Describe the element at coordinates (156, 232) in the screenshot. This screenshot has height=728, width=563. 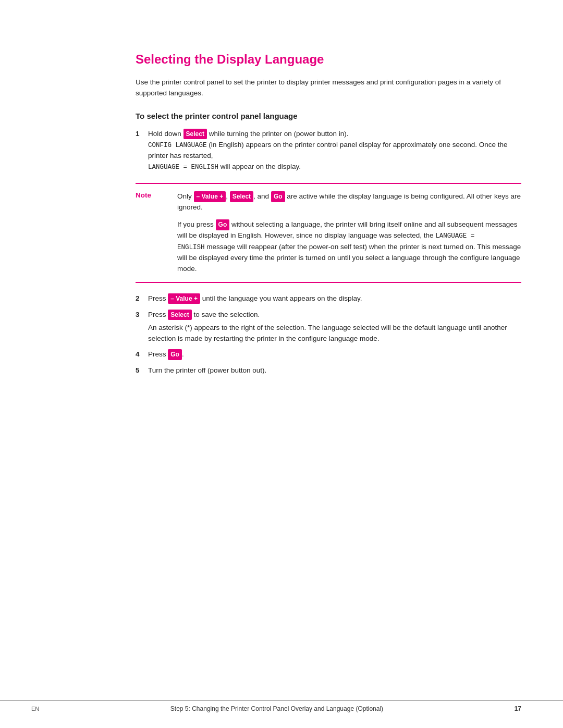
I see `note-label: Note` at that location.